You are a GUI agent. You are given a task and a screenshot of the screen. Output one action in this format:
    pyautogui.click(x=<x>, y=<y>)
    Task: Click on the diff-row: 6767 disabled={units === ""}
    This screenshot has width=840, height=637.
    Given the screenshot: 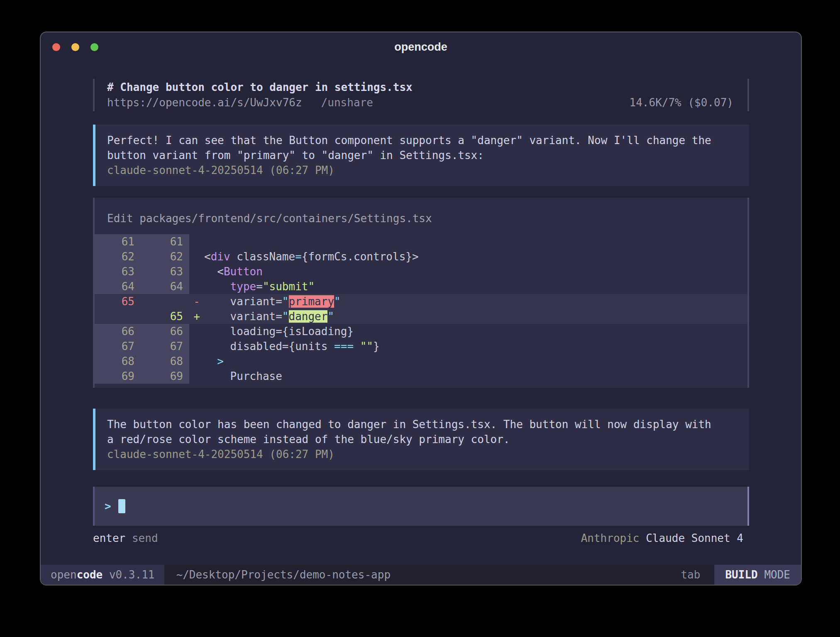 What is the action you would take?
    pyautogui.click(x=421, y=346)
    